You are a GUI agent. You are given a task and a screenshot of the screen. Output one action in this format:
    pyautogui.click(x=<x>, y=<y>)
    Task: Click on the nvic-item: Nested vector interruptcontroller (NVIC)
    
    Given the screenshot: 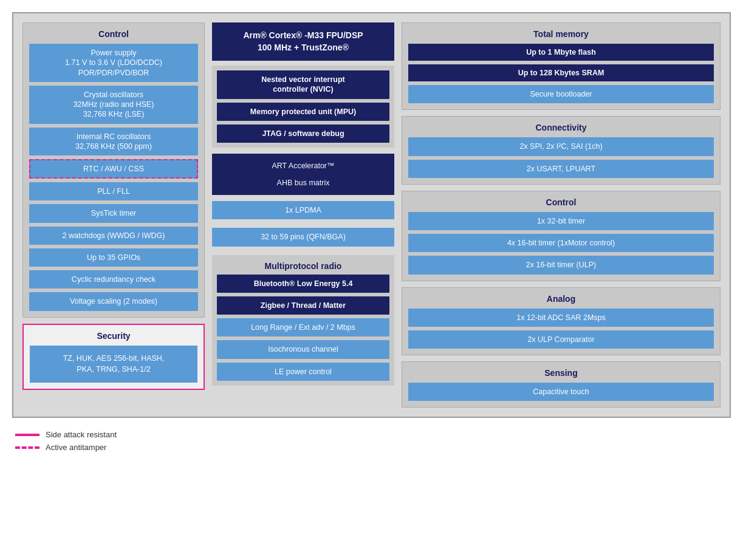 What is the action you would take?
    pyautogui.click(x=303, y=85)
    